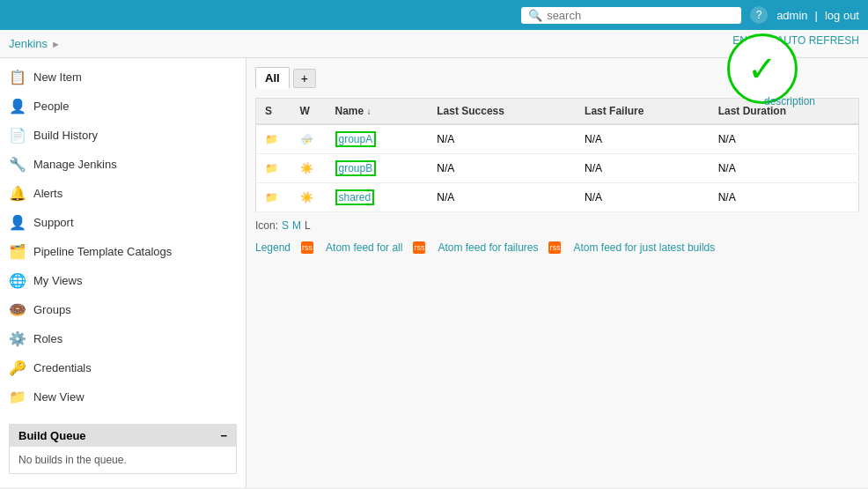 The width and height of the screenshot is (868, 489). Describe the element at coordinates (759, 15) in the screenshot. I see `help-button: ?` at that location.